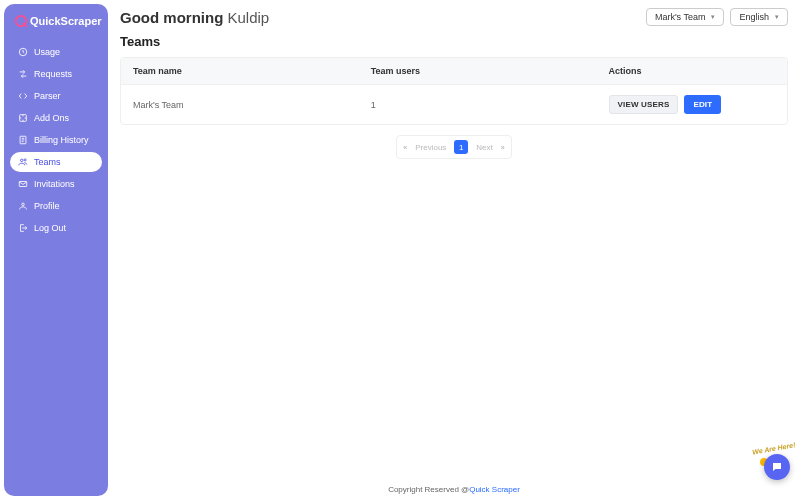 The width and height of the screenshot is (800, 500). Describe the element at coordinates (428, 490) in the screenshot. I see `footer-text: Copyright Reserved @` at that location.